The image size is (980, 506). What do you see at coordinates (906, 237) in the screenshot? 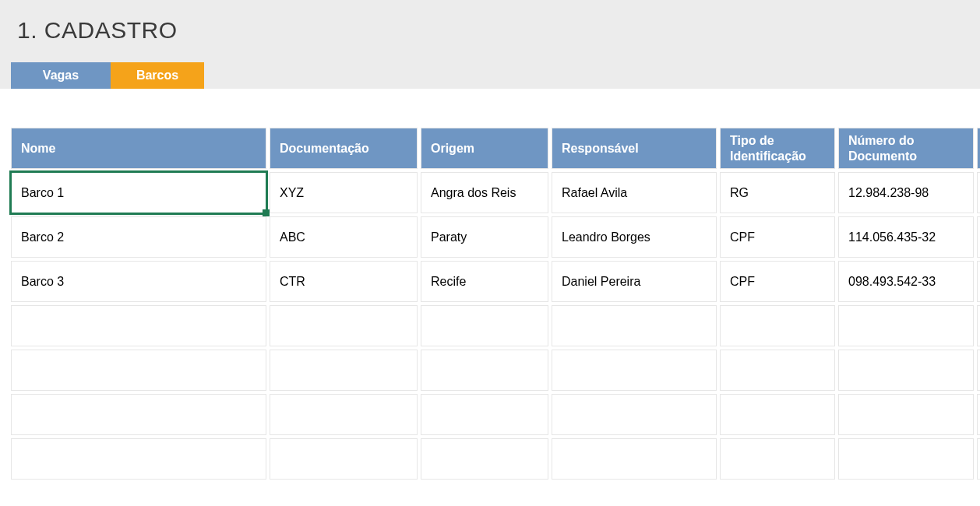
I see `cell-numero_doc: 114.056.435-32` at bounding box center [906, 237].